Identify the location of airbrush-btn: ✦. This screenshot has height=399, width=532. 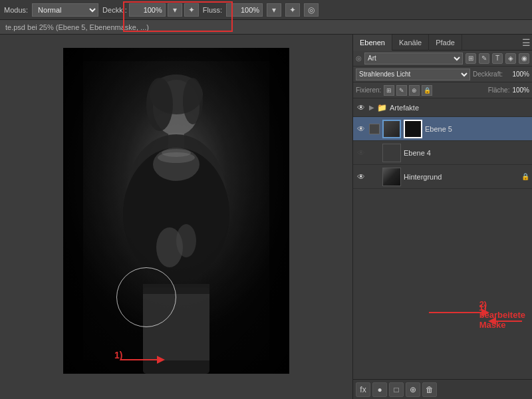
(192, 10).